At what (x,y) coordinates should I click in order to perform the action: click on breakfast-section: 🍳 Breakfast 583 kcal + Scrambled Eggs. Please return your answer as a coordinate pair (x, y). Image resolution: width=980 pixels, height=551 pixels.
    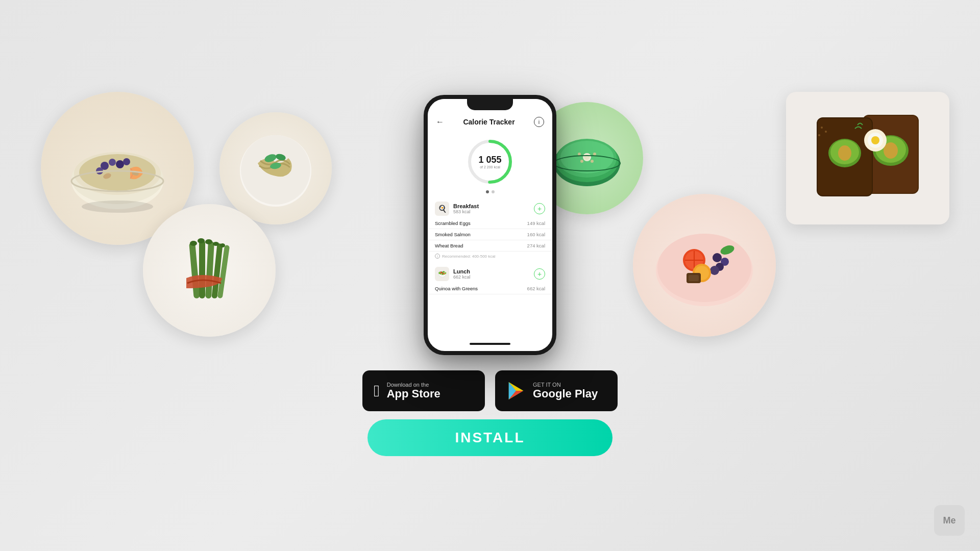
    Looking at the image, I should click on (490, 229).